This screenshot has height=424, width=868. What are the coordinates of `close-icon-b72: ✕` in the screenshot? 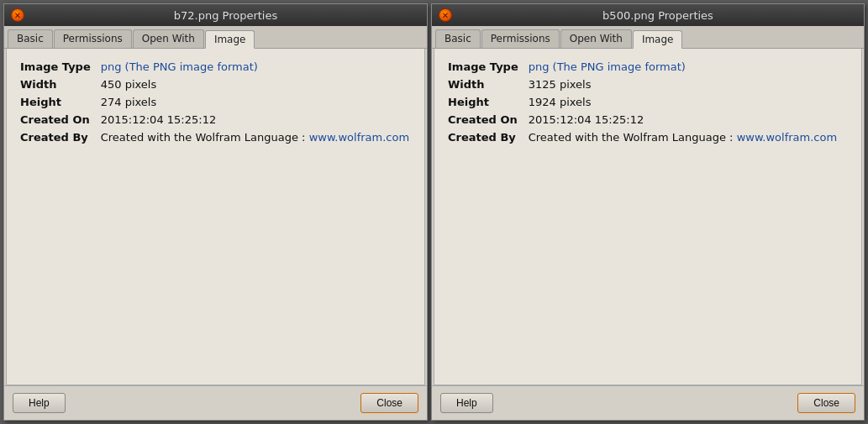 It's located at (18, 15).